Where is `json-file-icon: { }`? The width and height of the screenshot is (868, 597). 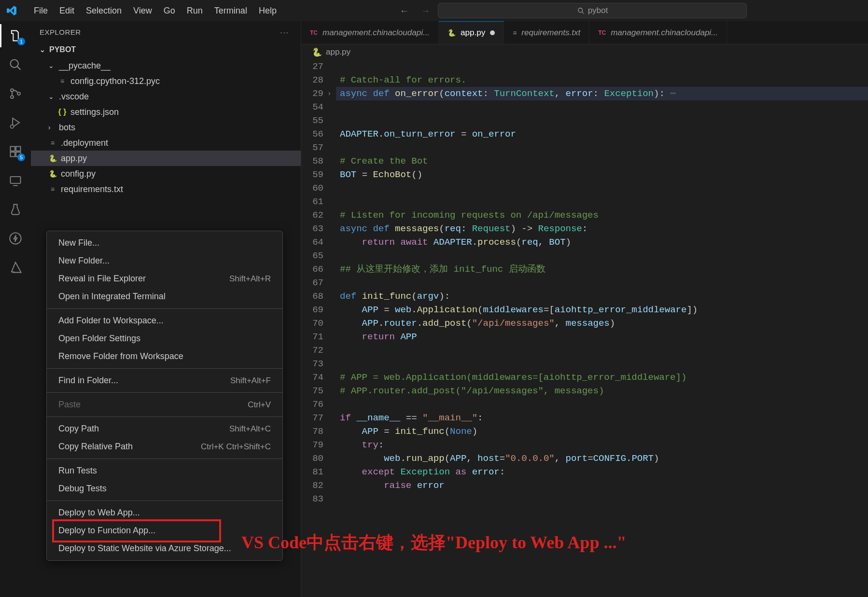 json-file-icon: { } is located at coordinates (62, 112).